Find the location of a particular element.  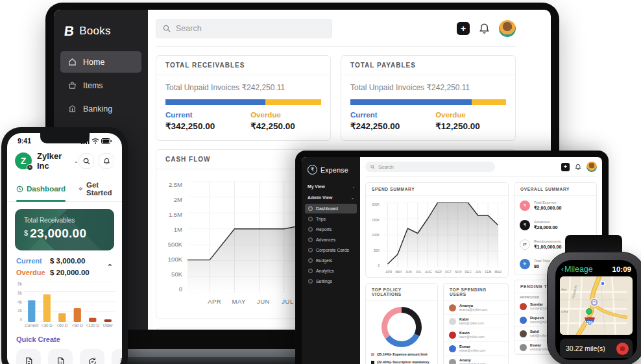

spending-user-row: Kavin kavin@zylker.com is located at coordinates (476, 335).